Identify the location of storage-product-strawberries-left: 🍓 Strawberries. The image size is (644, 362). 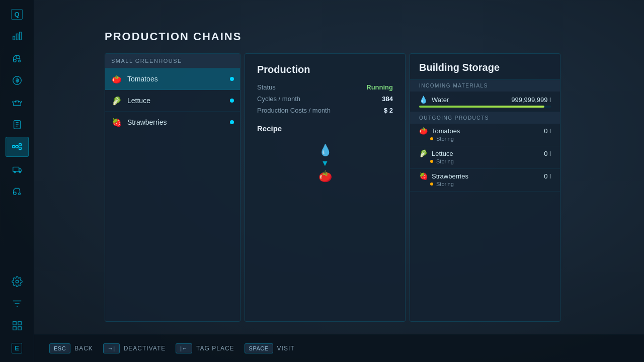
(444, 176).